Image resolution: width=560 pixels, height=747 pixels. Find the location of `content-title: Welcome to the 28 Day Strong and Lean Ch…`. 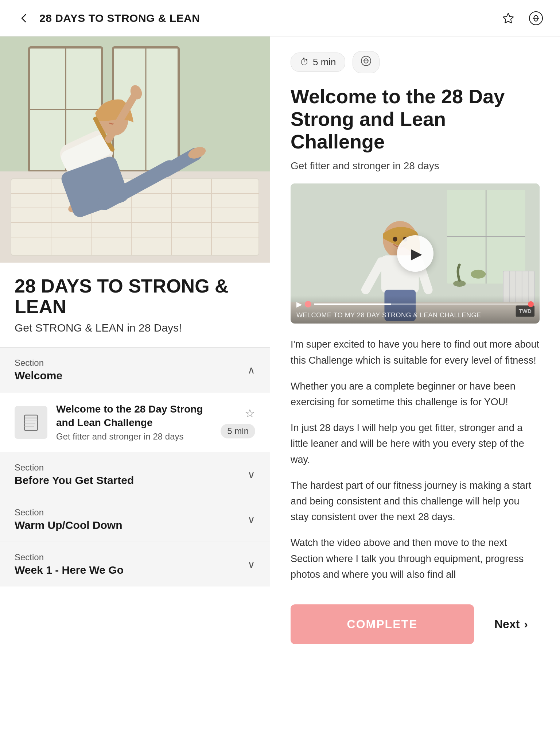

content-title: Welcome to the 28 Day Strong and Lean Ch… is located at coordinates (415, 119).